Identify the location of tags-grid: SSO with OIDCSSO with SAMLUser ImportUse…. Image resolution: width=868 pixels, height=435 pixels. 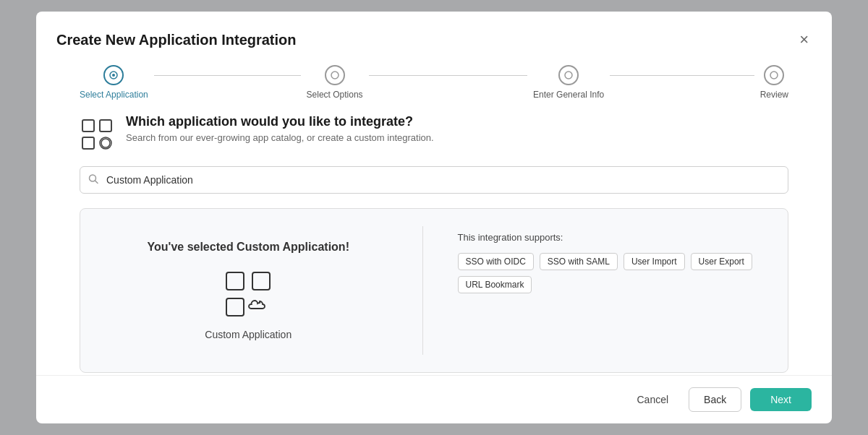
(609, 273).